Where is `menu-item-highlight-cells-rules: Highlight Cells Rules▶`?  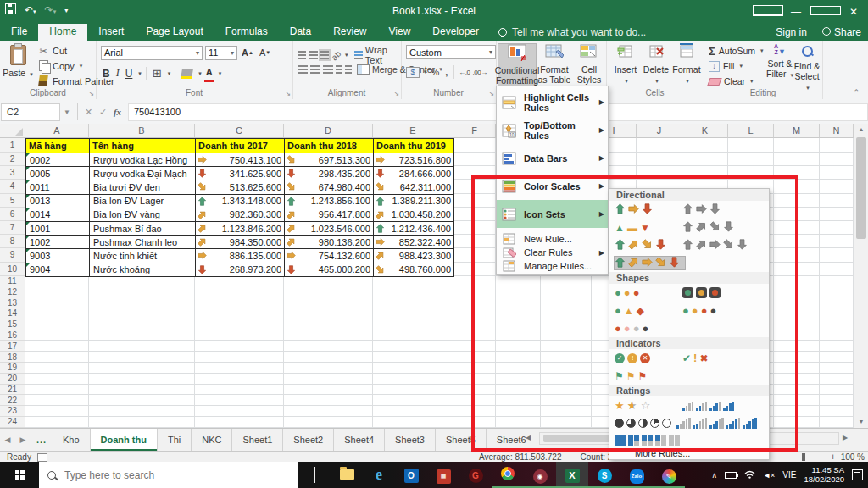
menu-item-highlight-cells-rules: Highlight Cells Rules▶ is located at coordinates (553, 102).